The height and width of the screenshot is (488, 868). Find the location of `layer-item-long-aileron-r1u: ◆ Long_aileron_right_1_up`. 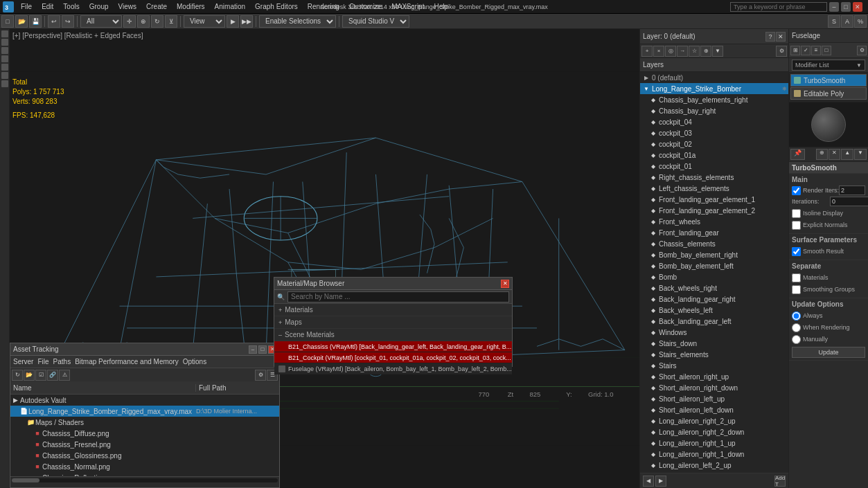

layer-item-long-aileron-r1u: ◆ Long_aileron_right_1_up is located at coordinates (714, 443).